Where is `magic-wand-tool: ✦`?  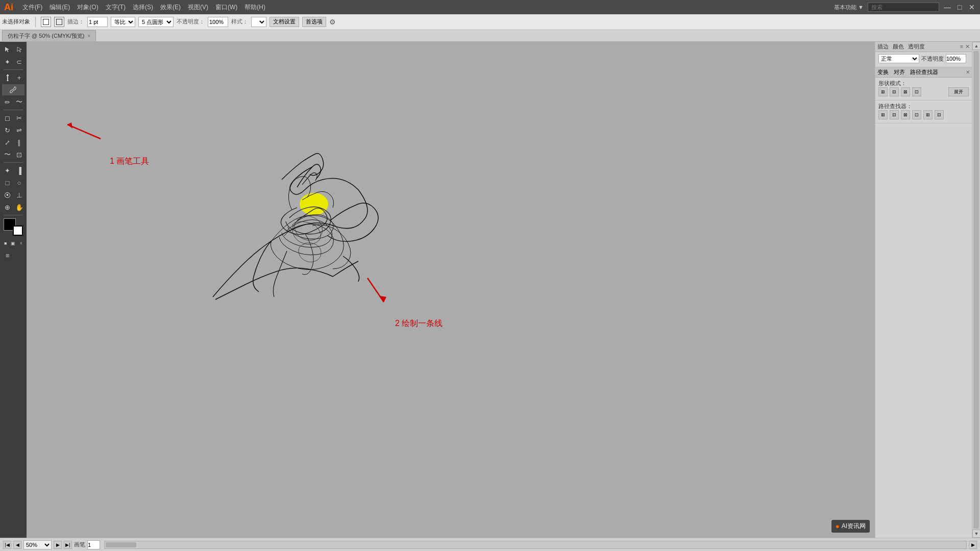
magic-wand-tool: ✦ is located at coordinates (7, 62).